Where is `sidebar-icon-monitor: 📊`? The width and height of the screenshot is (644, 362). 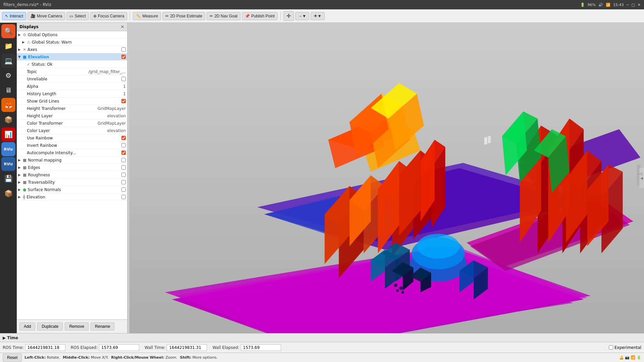 sidebar-icon-monitor: 📊 is located at coordinates (8, 134).